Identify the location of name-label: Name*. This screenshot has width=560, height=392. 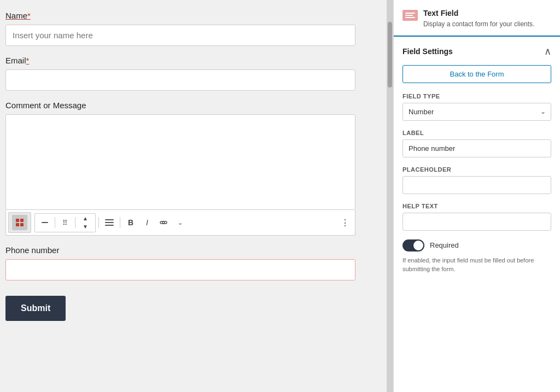
(190, 15).